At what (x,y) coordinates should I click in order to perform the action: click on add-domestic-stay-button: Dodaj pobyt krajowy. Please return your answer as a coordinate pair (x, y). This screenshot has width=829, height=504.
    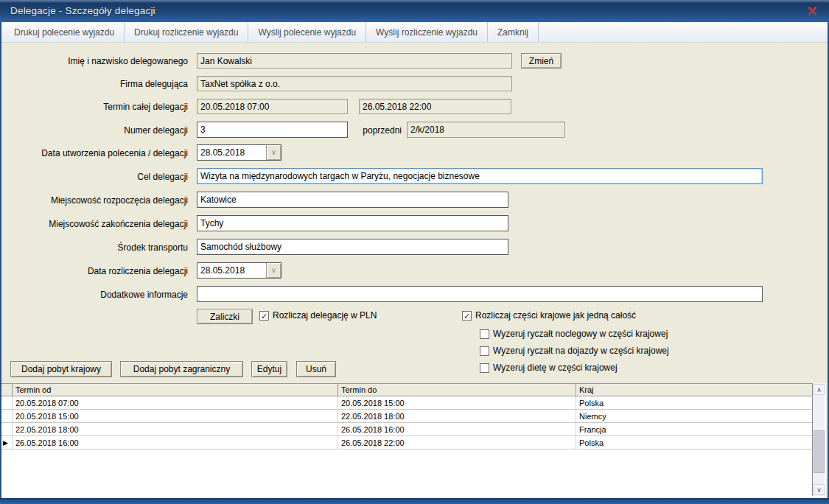
    Looking at the image, I should click on (61, 369).